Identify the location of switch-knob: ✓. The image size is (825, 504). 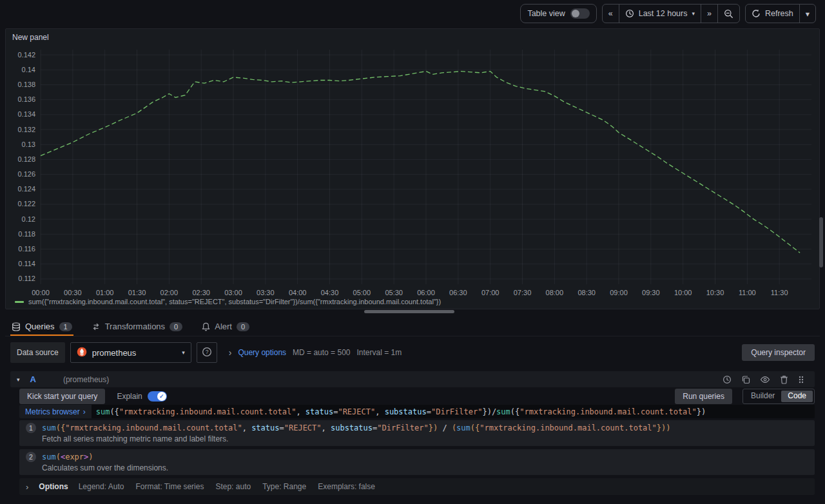
(162, 396).